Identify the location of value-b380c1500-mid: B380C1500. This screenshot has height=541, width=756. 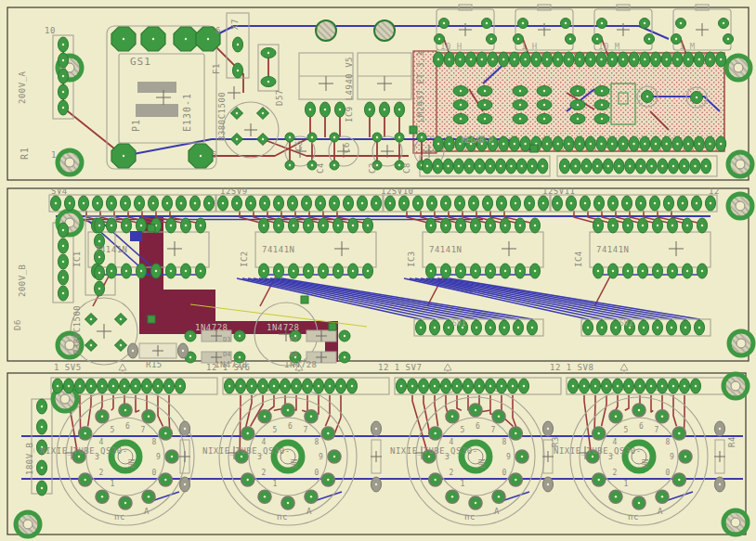
(77, 330).